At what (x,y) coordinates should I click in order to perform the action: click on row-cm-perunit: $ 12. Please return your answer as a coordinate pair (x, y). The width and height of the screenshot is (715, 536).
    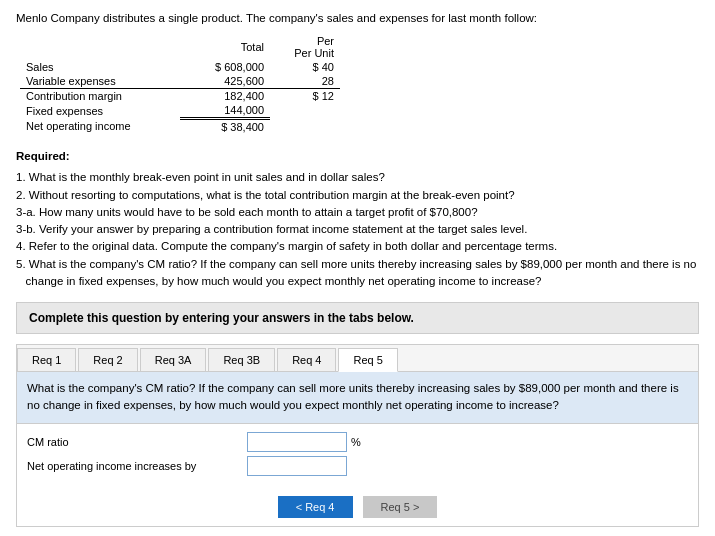
    Looking at the image, I should click on (305, 96).